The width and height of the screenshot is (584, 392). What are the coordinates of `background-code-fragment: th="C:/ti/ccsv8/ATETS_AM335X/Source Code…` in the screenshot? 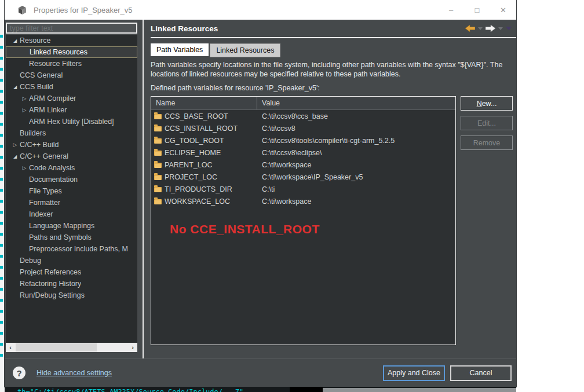 It's located at (130, 390).